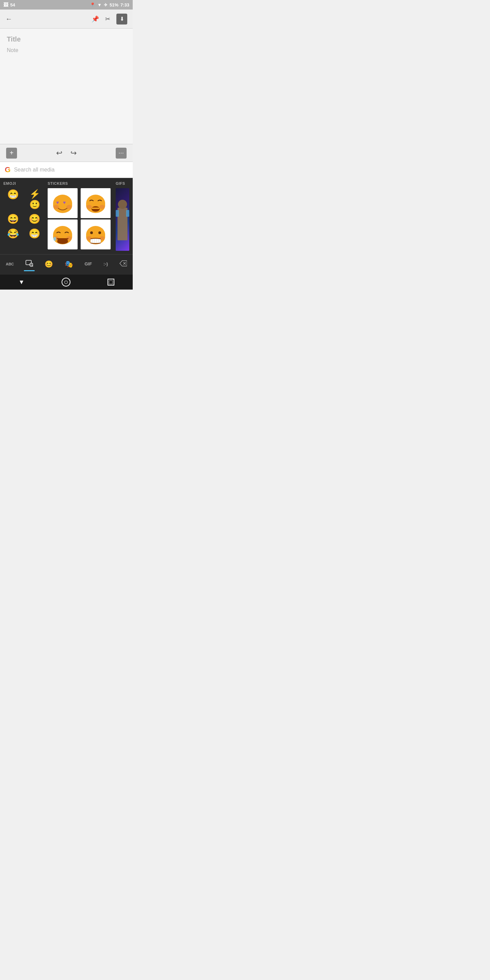  Describe the element at coordinates (62, 203) in the screenshot. I see `sticker-item: ♥ ♥` at that location.